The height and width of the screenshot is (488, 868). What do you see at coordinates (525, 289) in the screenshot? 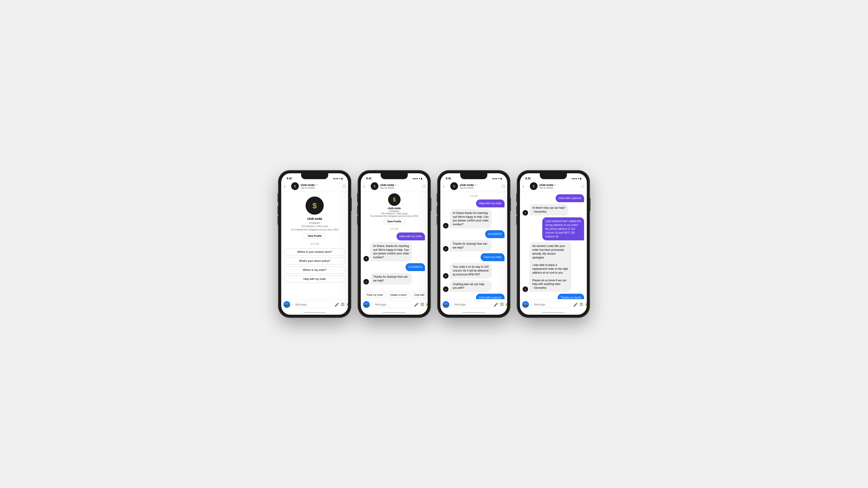
I see `msg-avatar-4-3: $` at bounding box center [525, 289].